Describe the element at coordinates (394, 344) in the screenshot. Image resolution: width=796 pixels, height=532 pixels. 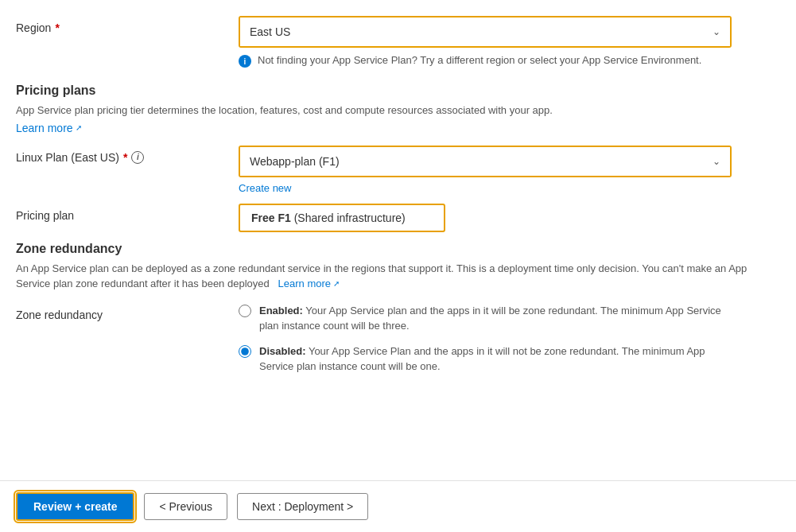
I see `zone-redundancy-options: Zone redundancy Enabled: Your App Servic…` at that location.